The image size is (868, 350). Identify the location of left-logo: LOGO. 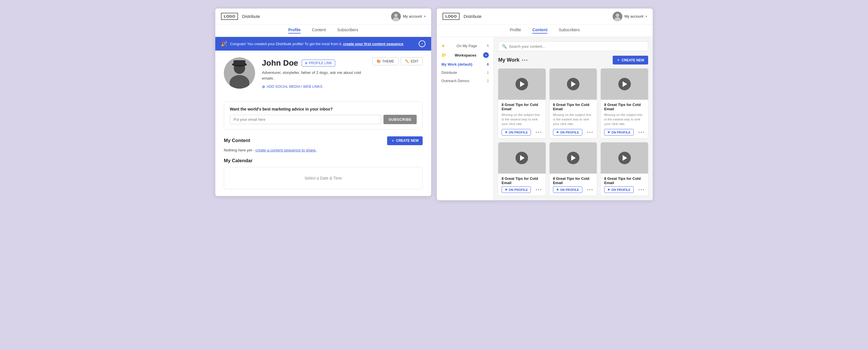
(229, 16).